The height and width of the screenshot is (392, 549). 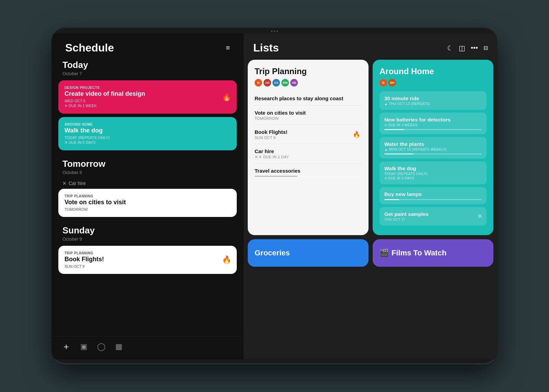 I want to click on trip-item-flights-sub: SUN OCT 9, so click(x=308, y=138).